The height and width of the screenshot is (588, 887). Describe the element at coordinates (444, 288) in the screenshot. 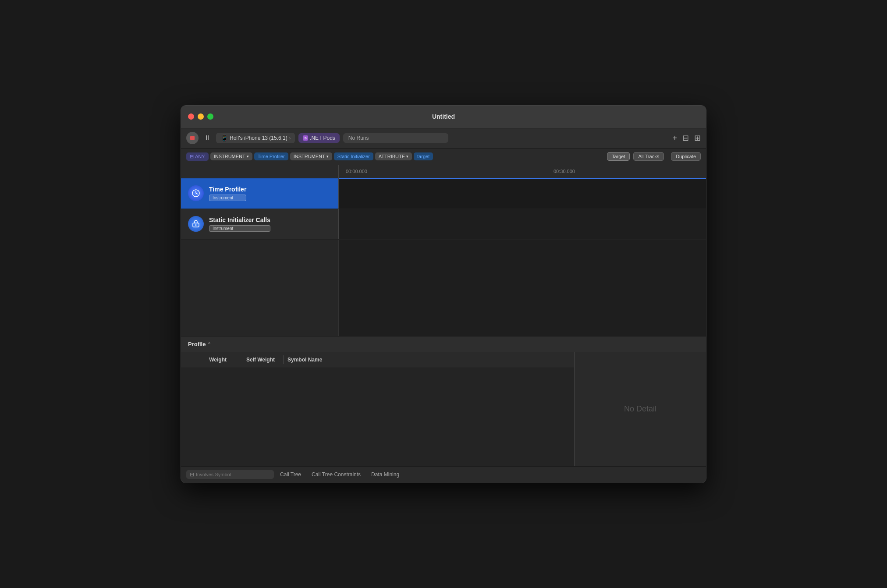

I see `empty-tracks-area` at that location.